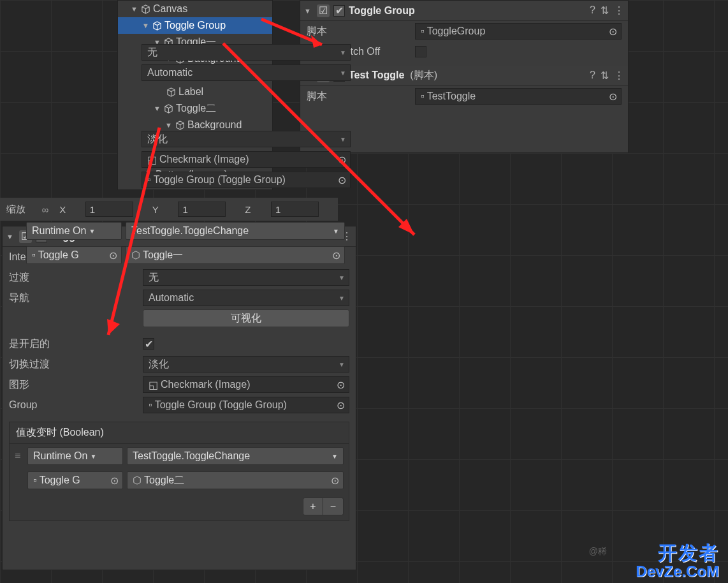 The width and height of the screenshot is (728, 583). I want to click on scale-label: 缩放, so click(24, 209).